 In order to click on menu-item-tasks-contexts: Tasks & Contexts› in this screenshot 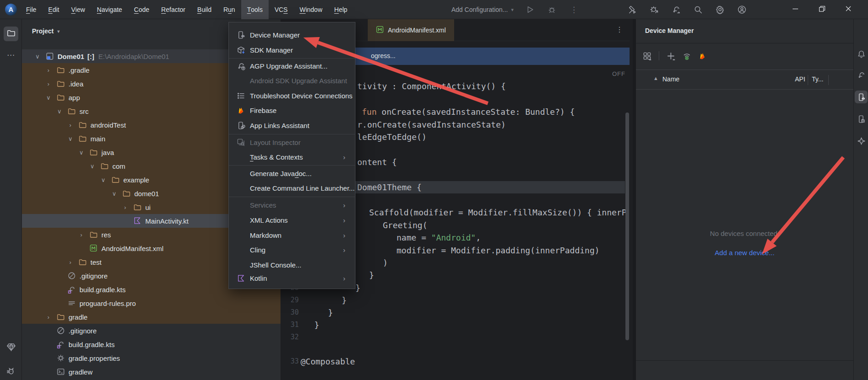, I will do `click(292, 157)`.